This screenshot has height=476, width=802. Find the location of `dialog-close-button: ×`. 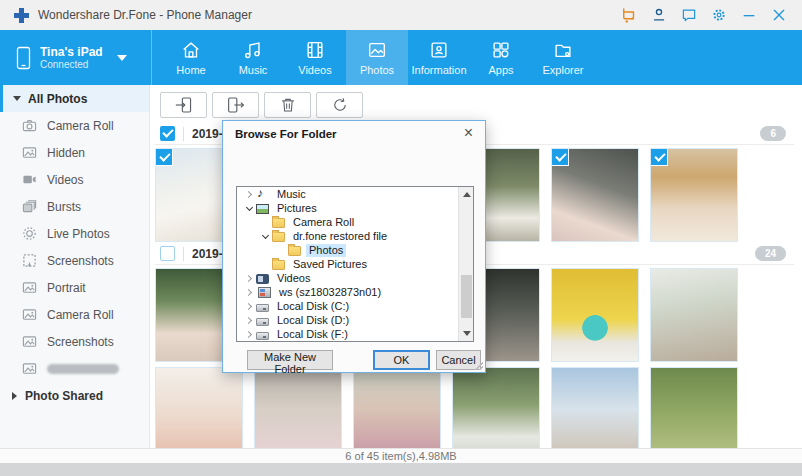

dialog-close-button: × is located at coordinates (468, 133).